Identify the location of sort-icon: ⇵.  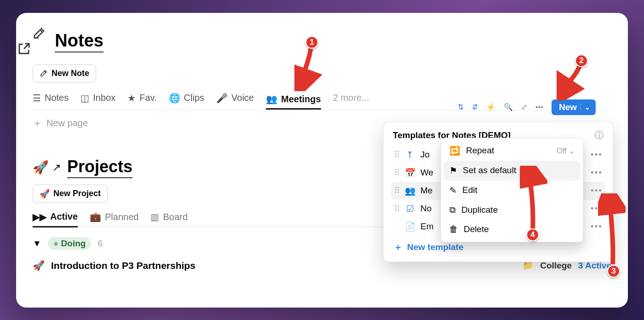
(475, 107).